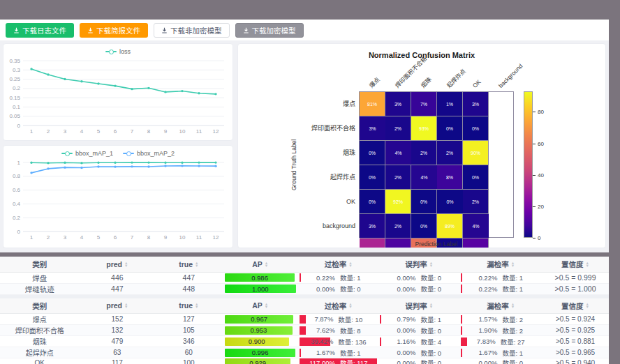 Image resolution: width=620 pixels, height=364 pixels. Describe the element at coordinates (191, 31) in the screenshot. I see `download-unencrypted-model-button: 下载非加密模型` at that location.